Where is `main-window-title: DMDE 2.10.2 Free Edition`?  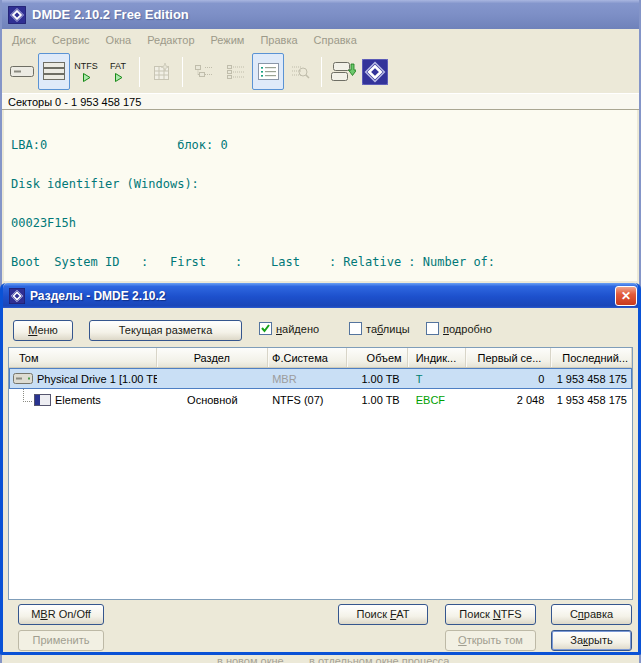
main-window-title: DMDE 2.10.2 Free Edition is located at coordinates (110, 14).